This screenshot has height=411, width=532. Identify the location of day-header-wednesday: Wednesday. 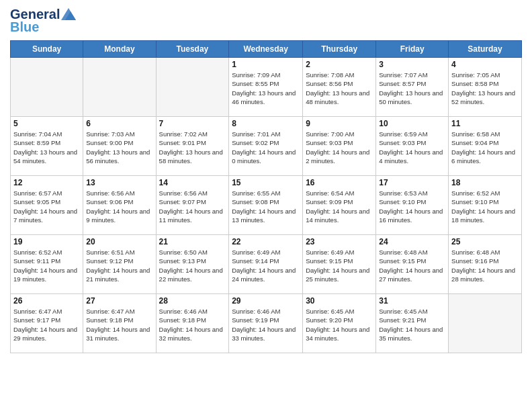
(266, 50).